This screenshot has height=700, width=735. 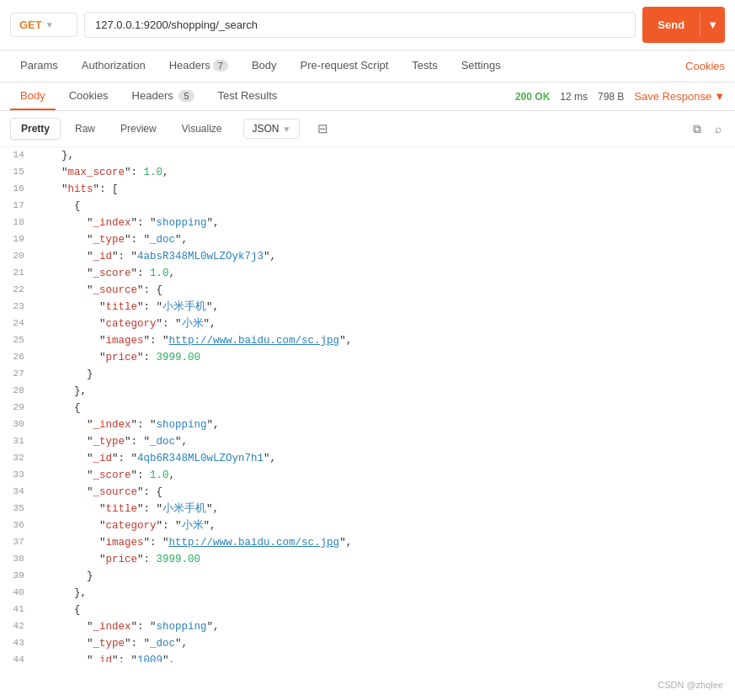 What do you see at coordinates (367, 206) in the screenshot?
I see `json-line: 17 {` at bounding box center [367, 206].